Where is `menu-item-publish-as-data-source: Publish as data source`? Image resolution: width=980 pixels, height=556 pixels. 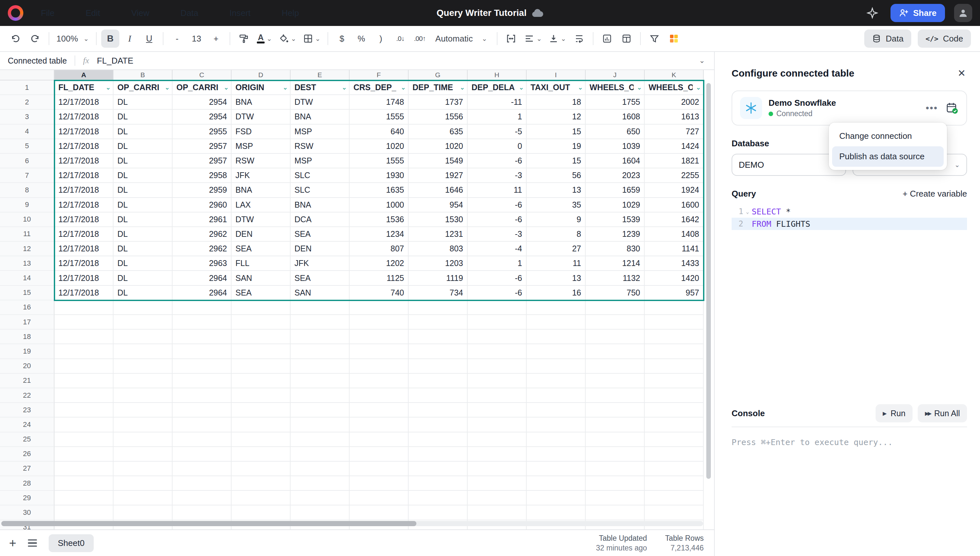
menu-item-publish-as-data-source: Publish as data source is located at coordinates (888, 157).